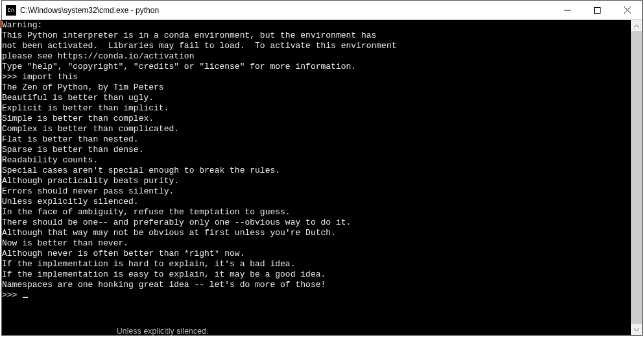 This screenshot has width=644, height=337. I want to click on terminal-line: Warning:, so click(316, 25).